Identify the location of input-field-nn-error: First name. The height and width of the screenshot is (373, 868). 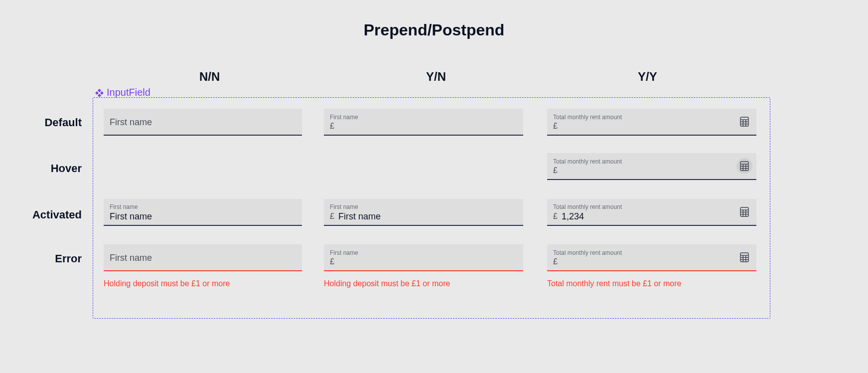
(203, 258).